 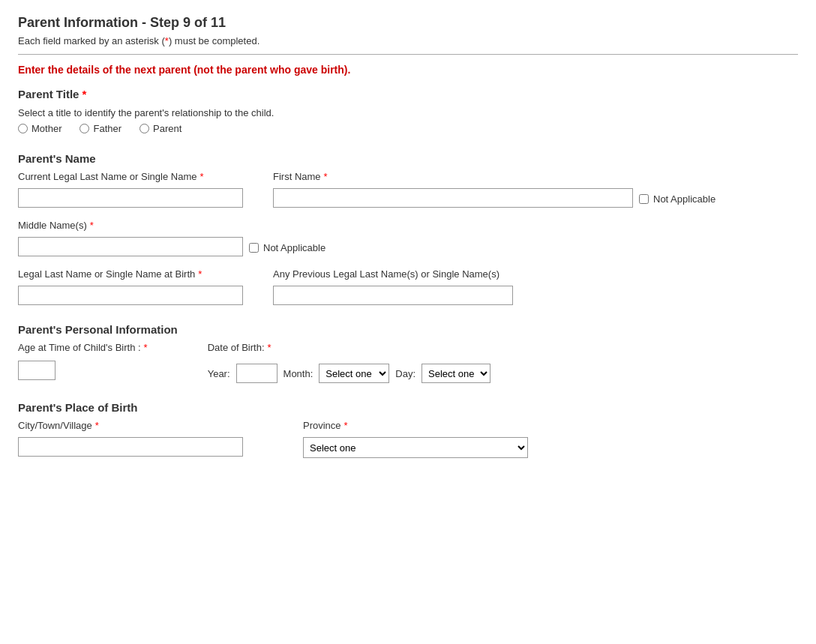 I want to click on first-name-na-checkbox, so click(x=644, y=199).